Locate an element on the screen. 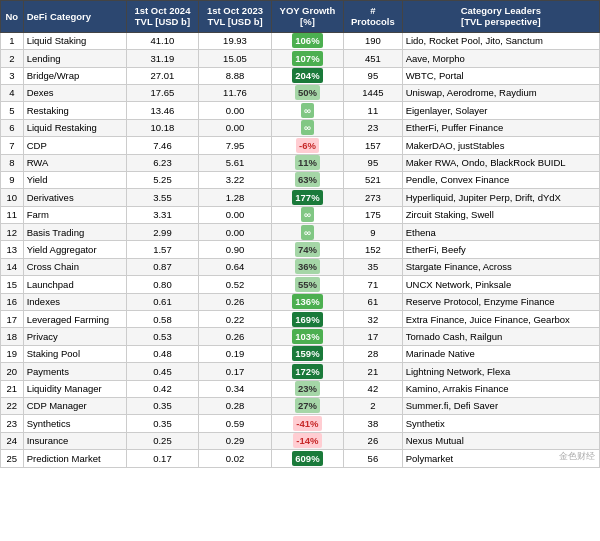 Image resolution: width=600 pixels, height=541 pixels. cell-no: 4 is located at coordinates (12, 92).